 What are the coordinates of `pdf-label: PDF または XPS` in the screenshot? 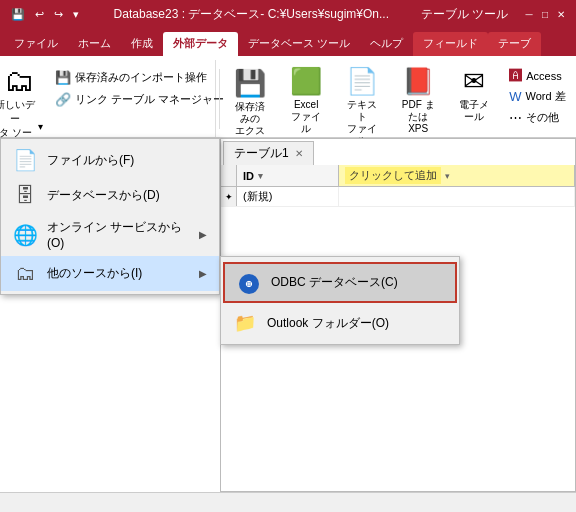 It's located at (418, 117).